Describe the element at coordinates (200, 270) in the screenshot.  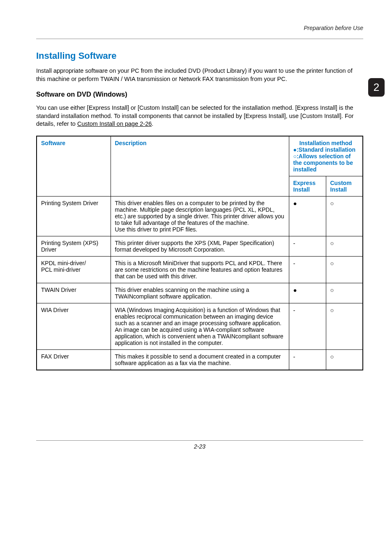
I see `cell-description: This is a Microsoft MiniDriver that supp…` at that location.